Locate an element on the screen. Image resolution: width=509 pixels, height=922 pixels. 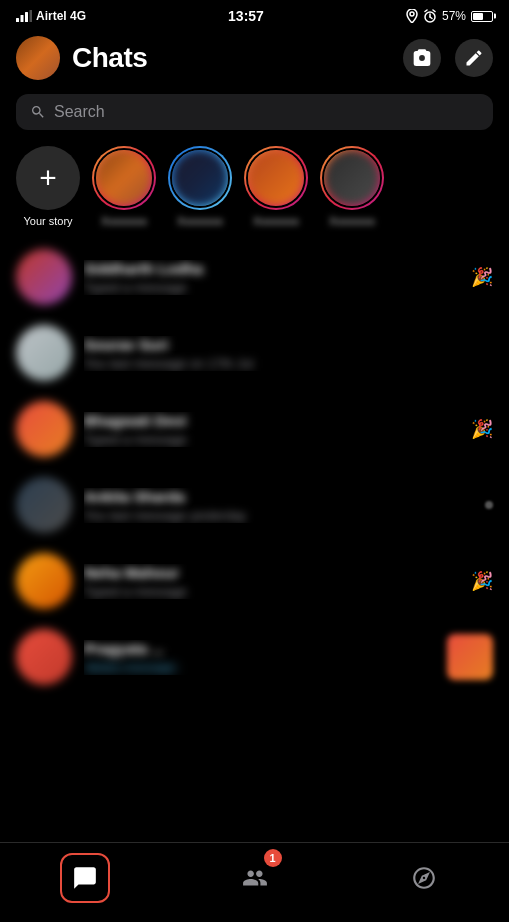
story-label-2: Xxxxxxxx is located at coordinates (200, 221).